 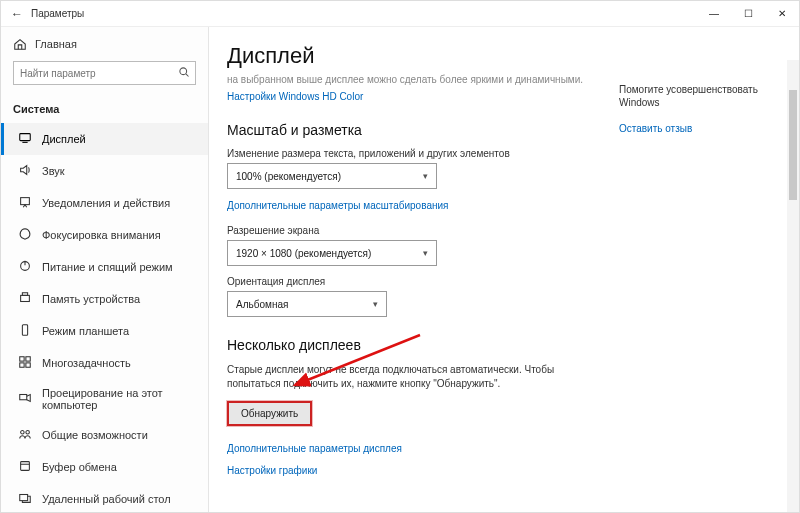 What do you see at coordinates (184, 72) in the screenshot?
I see `search-icon` at bounding box center [184, 72].